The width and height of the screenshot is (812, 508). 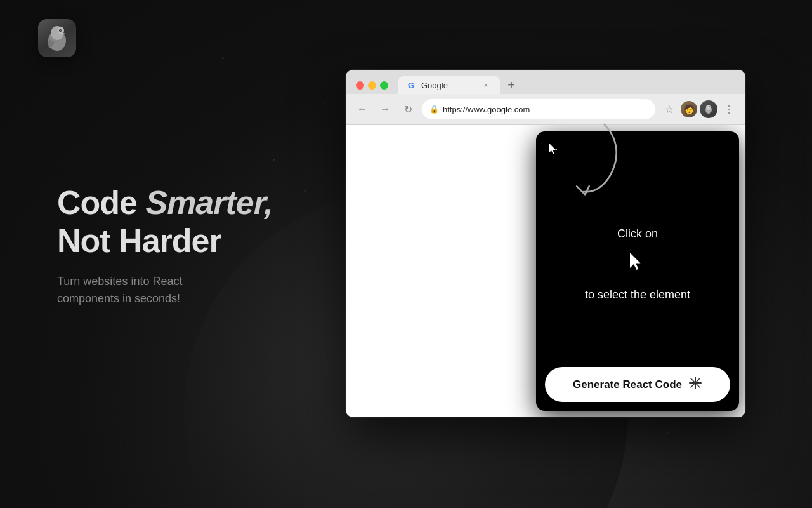 What do you see at coordinates (486, 85) in the screenshot?
I see `tab-close-button: ×` at bounding box center [486, 85].